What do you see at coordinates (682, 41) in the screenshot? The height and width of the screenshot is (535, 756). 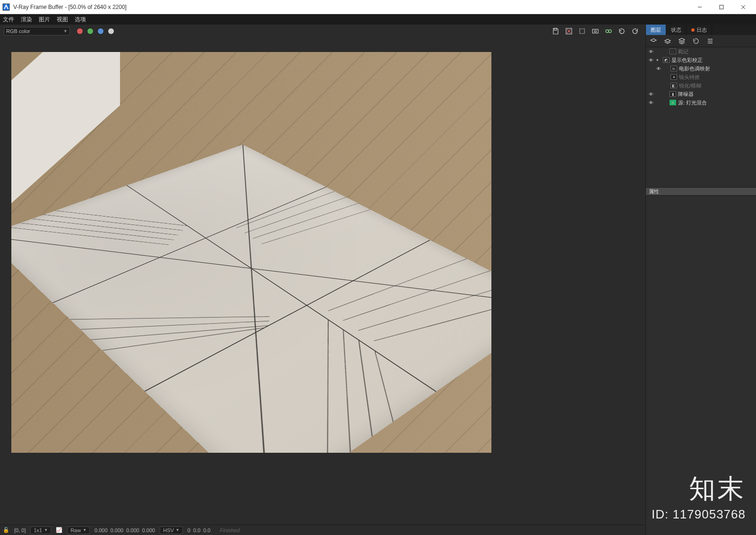 I see `save-preset-button` at bounding box center [682, 41].